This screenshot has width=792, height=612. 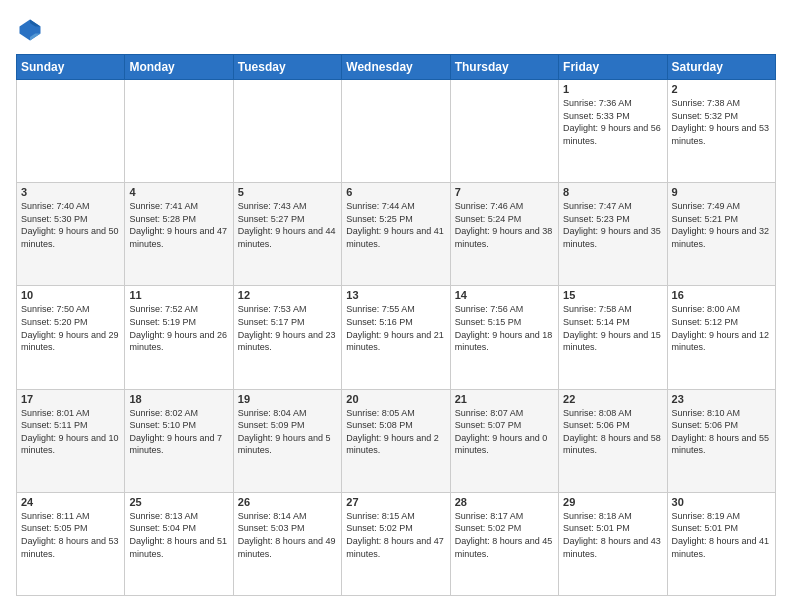 What do you see at coordinates (178, 399) in the screenshot?
I see `day-number: 18` at bounding box center [178, 399].